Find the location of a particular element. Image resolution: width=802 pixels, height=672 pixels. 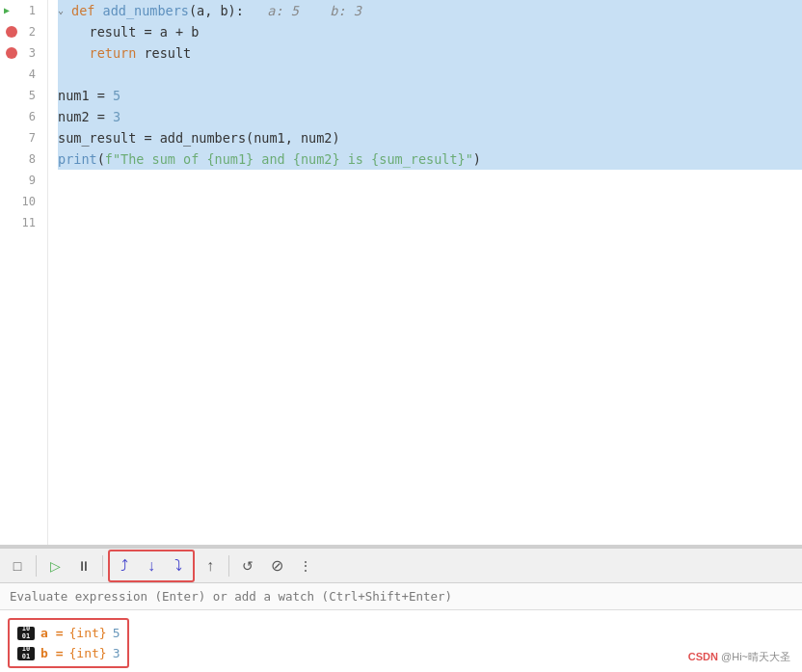

var-value-a: 5 is located at coordinates (117, 632).